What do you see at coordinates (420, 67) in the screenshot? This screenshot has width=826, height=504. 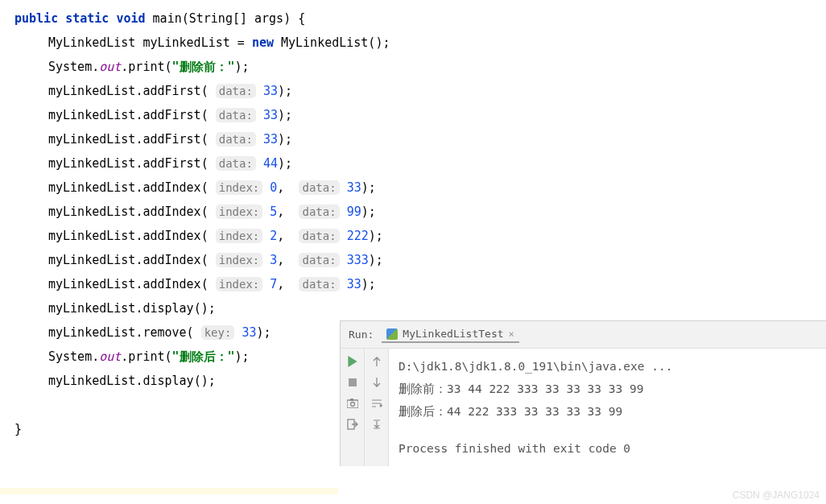 I see `code-line: System.out.print("删除前：");` at bounding box center [420, 67].